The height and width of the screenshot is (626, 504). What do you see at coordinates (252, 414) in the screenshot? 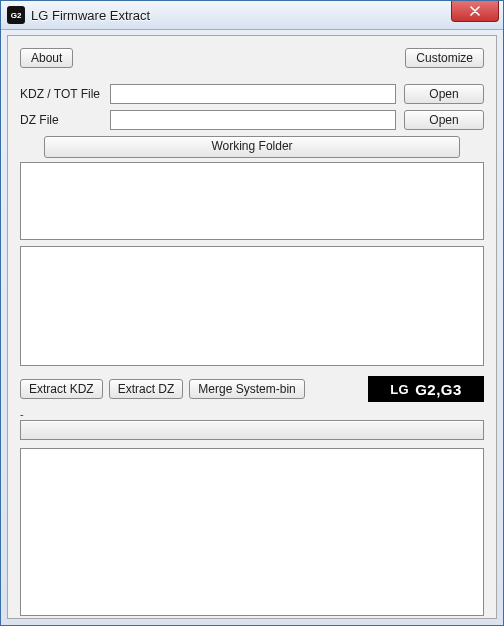
I see `status-tick: -` at bounding box center [252, 414].